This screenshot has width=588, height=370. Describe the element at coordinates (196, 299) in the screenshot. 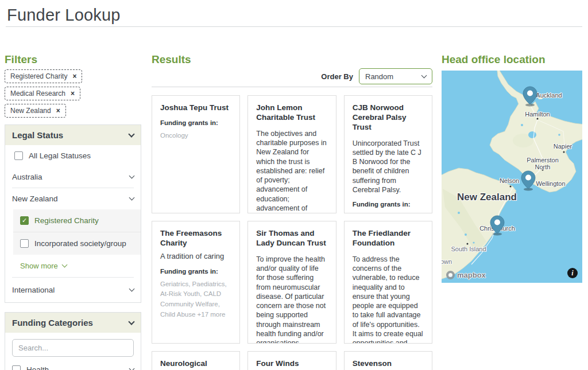

I see `grants-categories: Geriatrics, Paediatrics, At-Risk Youth, …` at that location.